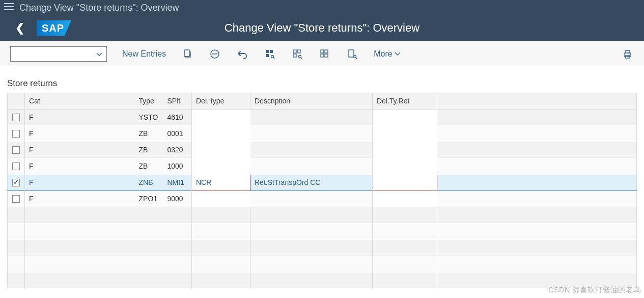 The width and height of the screenshot is (644, 298). I want to click on cell-splt: 9000, so click(178, 199).